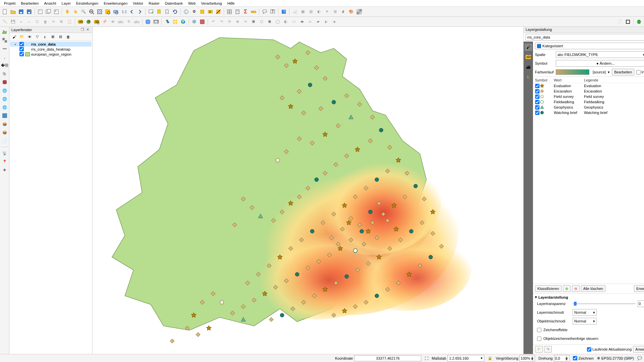 This screenshot has width=644, height=362. Describe the element at coordinates (175, 12) in the screenshot. I see `refresh-button` at that location.